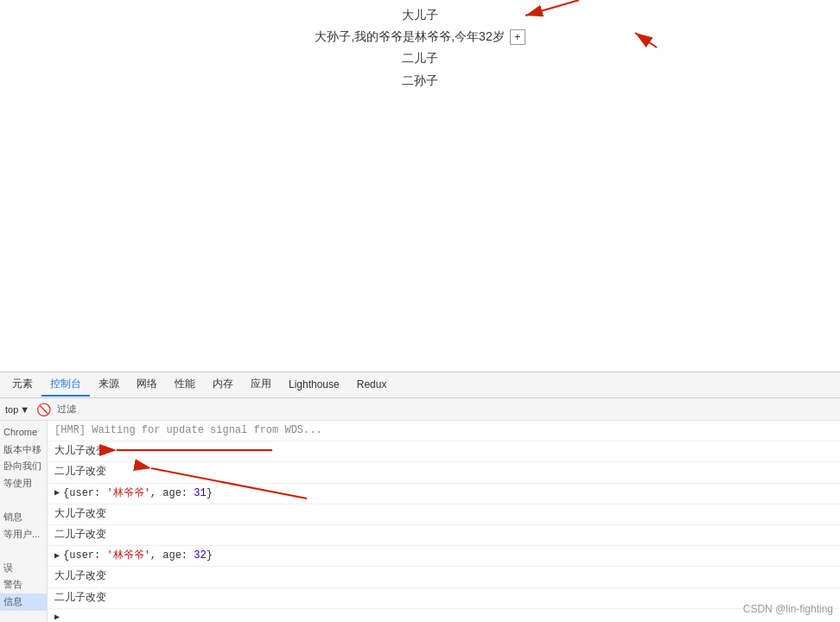 Image resolution: width=840 pixels, height=622 pixels. I want to click on sidebar-spacer2, so click(23, 551).